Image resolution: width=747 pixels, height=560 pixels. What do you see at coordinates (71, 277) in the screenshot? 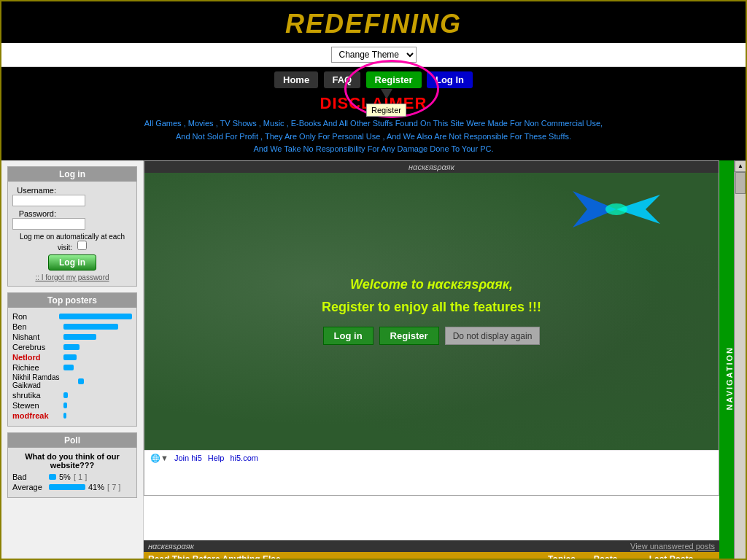
I see `forgot-password-link: :: I forgot my password` at bounding box center [71, 277].